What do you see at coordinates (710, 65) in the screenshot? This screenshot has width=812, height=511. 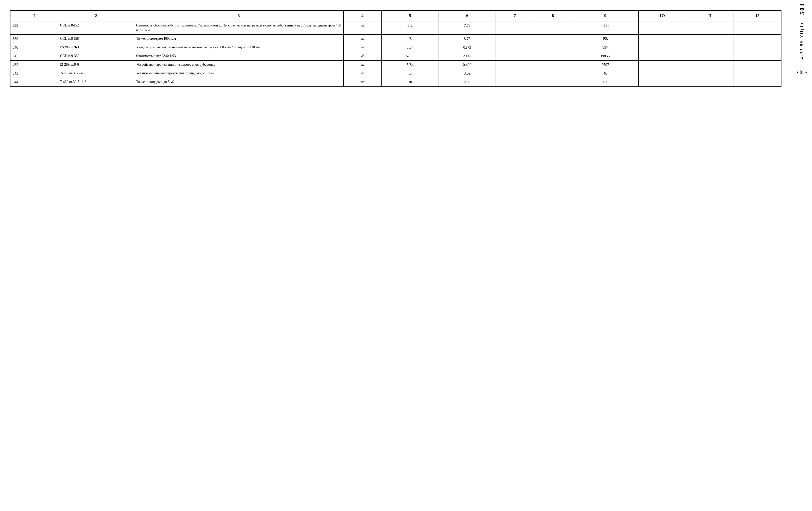 I see `cell-row4-col10` at bounding box center [710, 65].